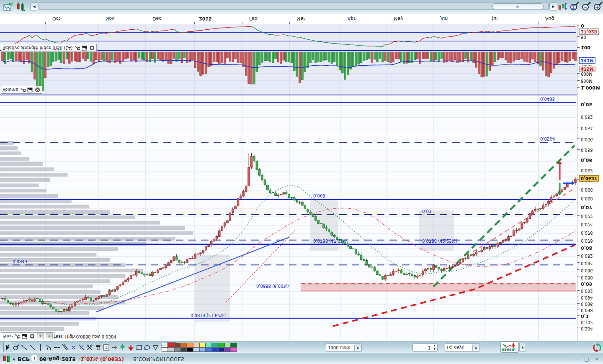 The width and height of the screenshot is (603, 364). I want to click on ellipse-tool, so click(147, 347).